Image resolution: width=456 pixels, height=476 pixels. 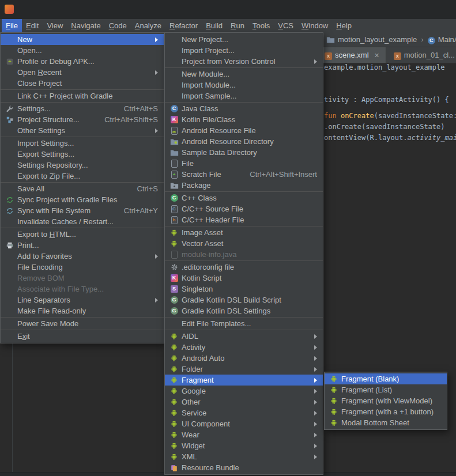 What do you see at coordinates (244, 108) in the screenshot?
I see `menu-item-java-class: CJava Class` at bounding box center [244, 108].